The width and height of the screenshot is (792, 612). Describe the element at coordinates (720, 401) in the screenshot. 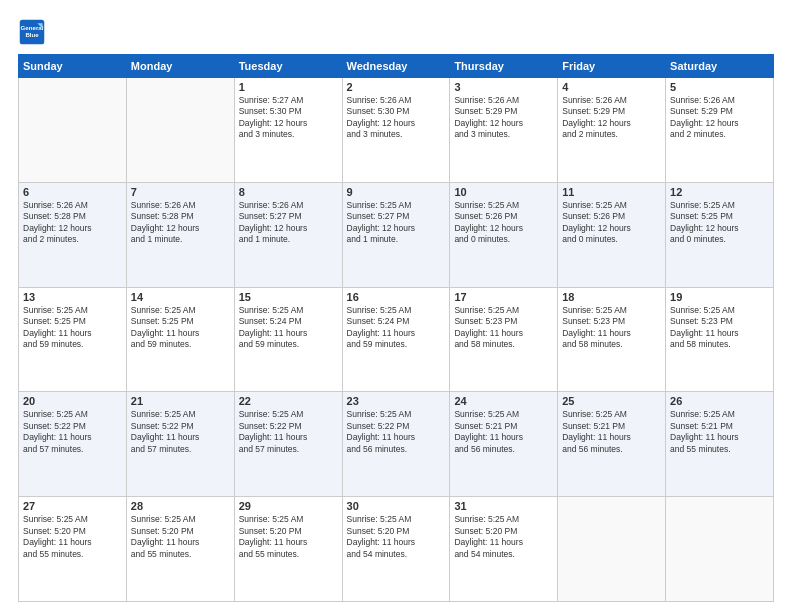

I see `day-number: 26` at that location.